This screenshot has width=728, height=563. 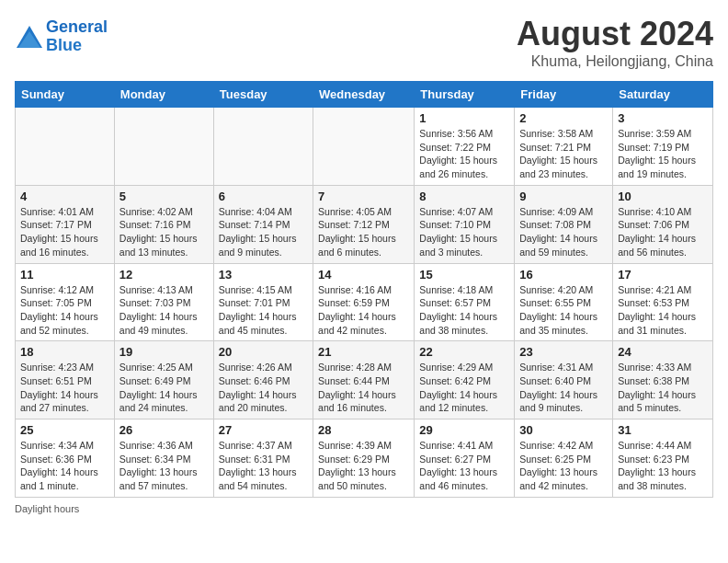 I want to click on title-area: August 2024 Khuma, Heilongjiang, China, so click(x=615, y=42).